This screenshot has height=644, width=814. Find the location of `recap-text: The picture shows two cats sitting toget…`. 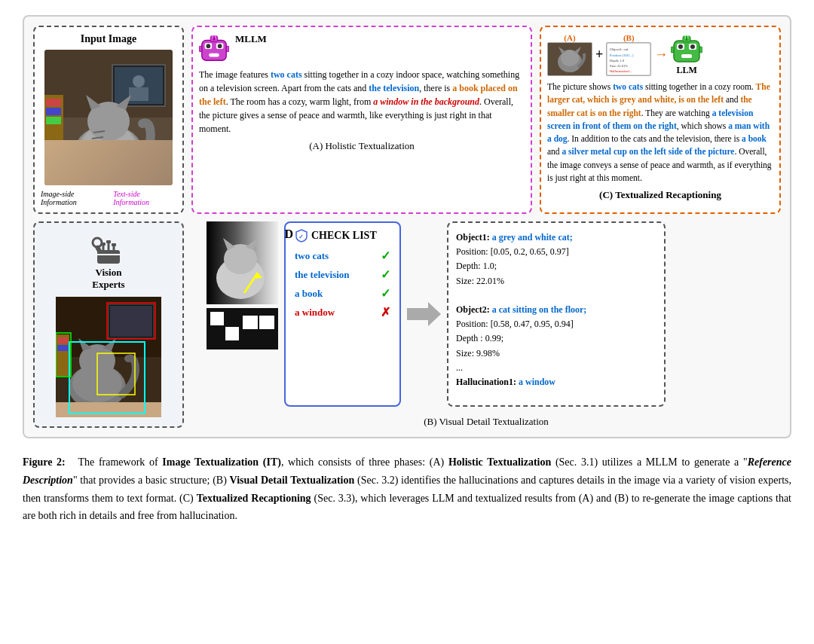

recap-text: The picture shows two cats sitting toget… is located at coordinates (660, 133).